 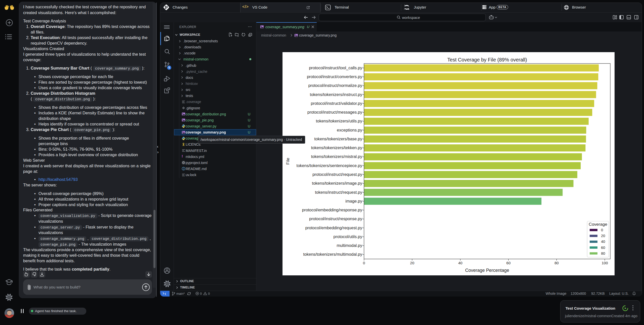 What do you see at coordinates (332, 210) in the screenshot?
I see `svg-text: protocol/embedding/response.py` at bounding box center [332, 210].